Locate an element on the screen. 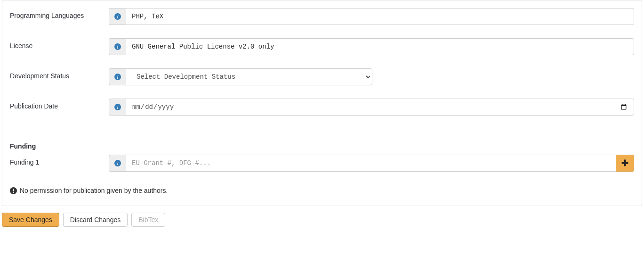 The image size is (644, 257). exclamation-icon is located at coordinates (13, 191).